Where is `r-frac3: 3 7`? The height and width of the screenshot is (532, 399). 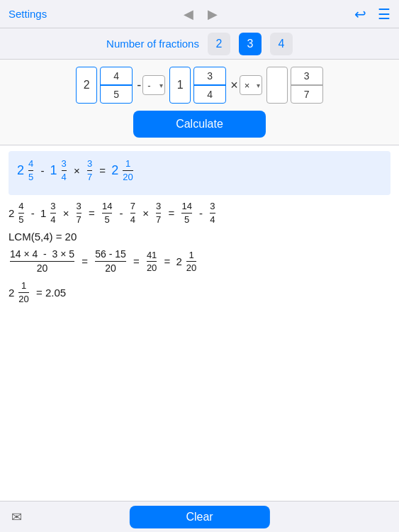
r-frac3: 3 7 is located at coordinates (89, 170).